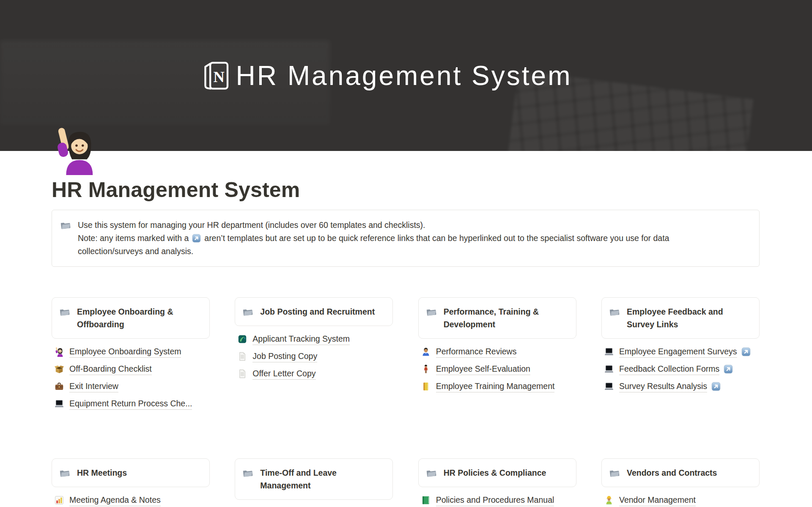 This screenshot has height=507, width=812. What do you see at coordinates (657, 501) in the screenshot?
I see `page-link-label: Vendor Management` at bounding box center [657, 501].